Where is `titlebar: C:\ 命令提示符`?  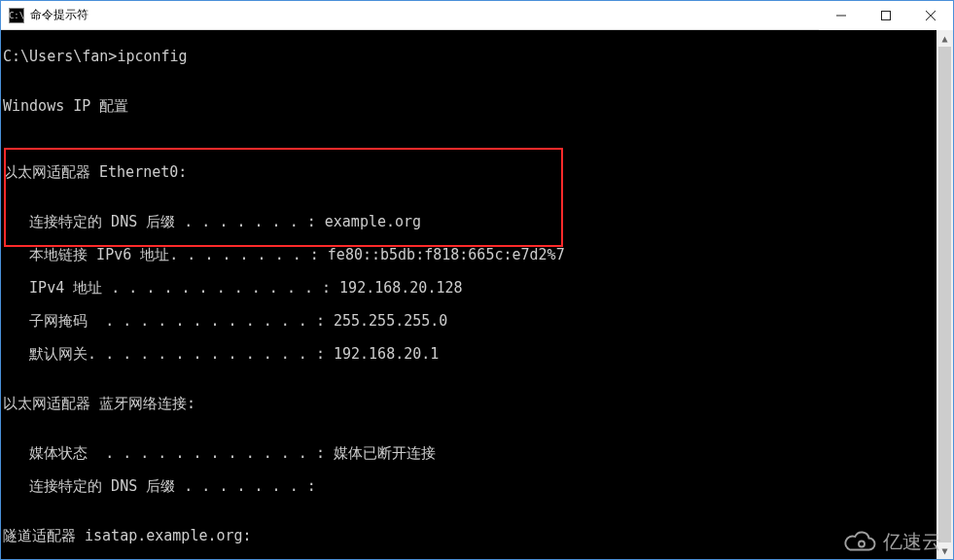 titlebar: C:\ 命令提示符 is located at coordinates (477, 16).